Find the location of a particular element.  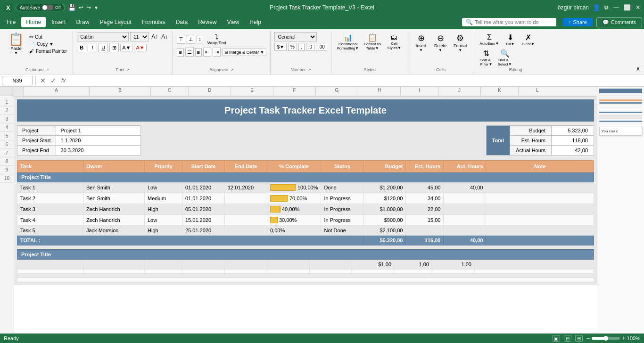

task1-complete: 100,00% is located at coordinates (294, 188).